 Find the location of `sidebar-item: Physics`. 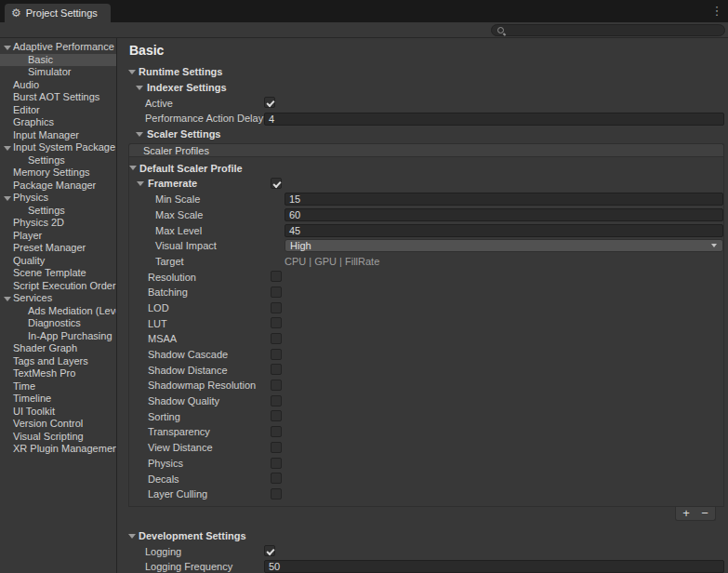

sidebar-item: Physics is located at coordinates (58, 198).